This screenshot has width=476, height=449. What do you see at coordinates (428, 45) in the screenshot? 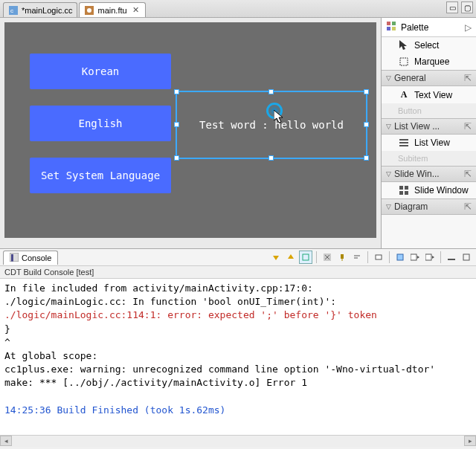
I see `tool-select: Select` at bounding box center [428, 45].